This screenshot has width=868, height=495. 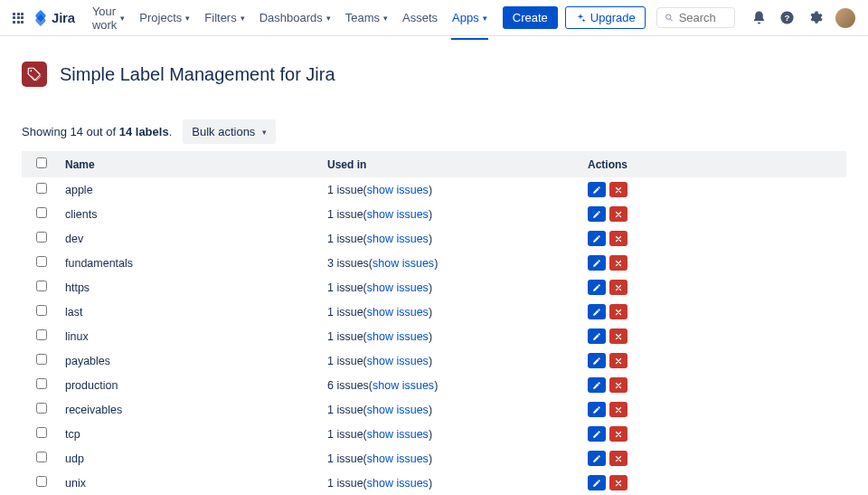 I want to click on jira-logo: Jira, so click(x=54, y=18).